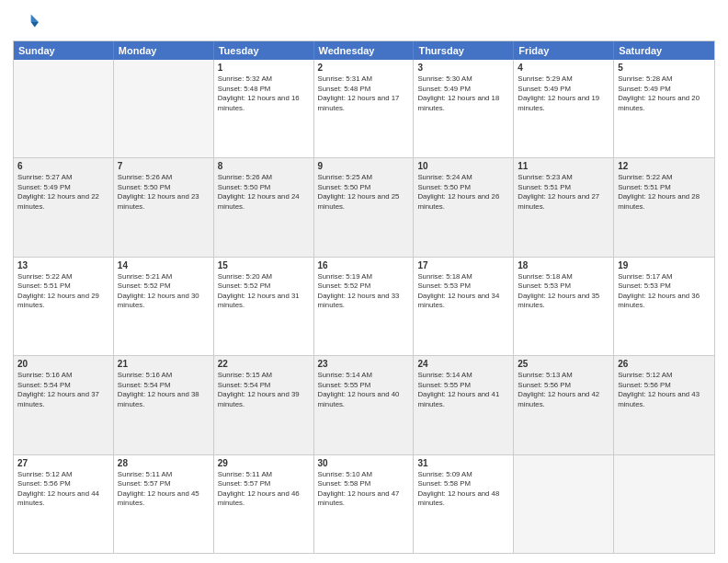 The height and width of the screenshot is (563, 728). Describe the element at coordinates (64, 51) in the screenshot. I see `weekday-header: Sunday` at that location.